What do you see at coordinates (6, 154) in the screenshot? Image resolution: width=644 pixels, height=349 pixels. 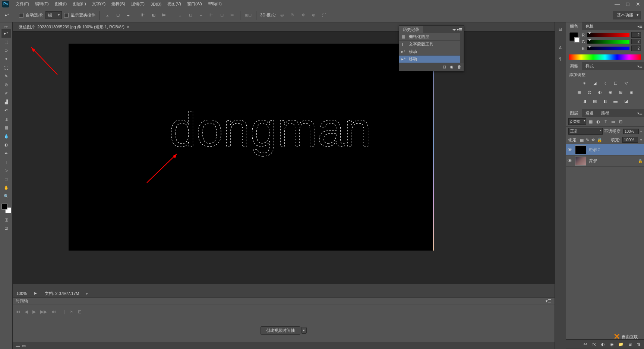 I see `pen-tool: ✒` at bounding box center [6, 154].